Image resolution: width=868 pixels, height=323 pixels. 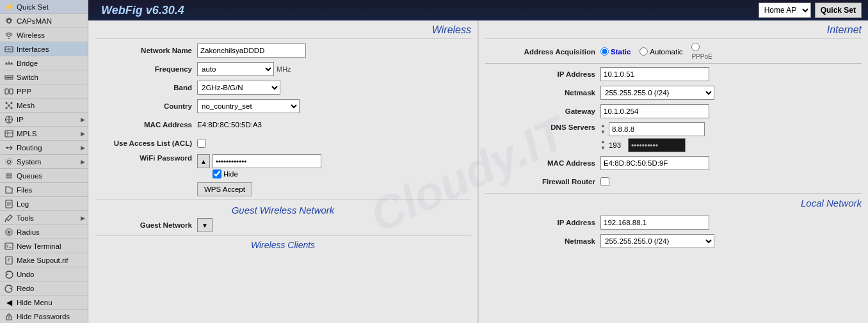 I want to click on sidebar-item-switch: Switch, so click(x=44, y=77).